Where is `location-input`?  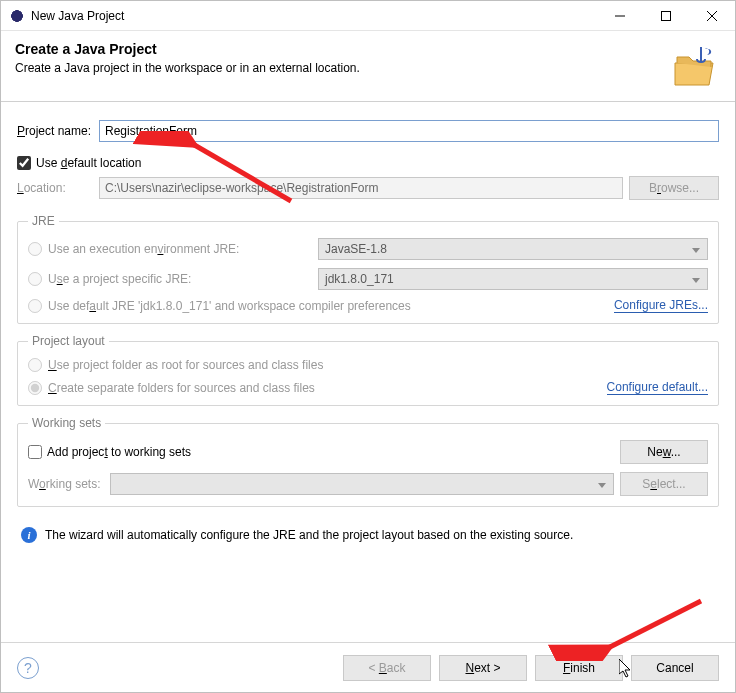 location-input is located at coordinates (361, 188).